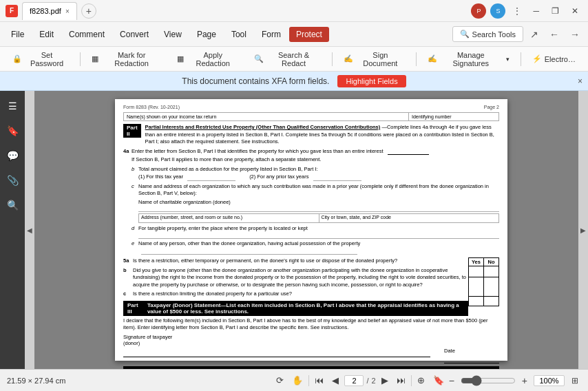 This screenshot has width=588, height=391. Describe the element at coordinates (549, 381) in the screenshot. I see `zoom-percent-input` at that location.